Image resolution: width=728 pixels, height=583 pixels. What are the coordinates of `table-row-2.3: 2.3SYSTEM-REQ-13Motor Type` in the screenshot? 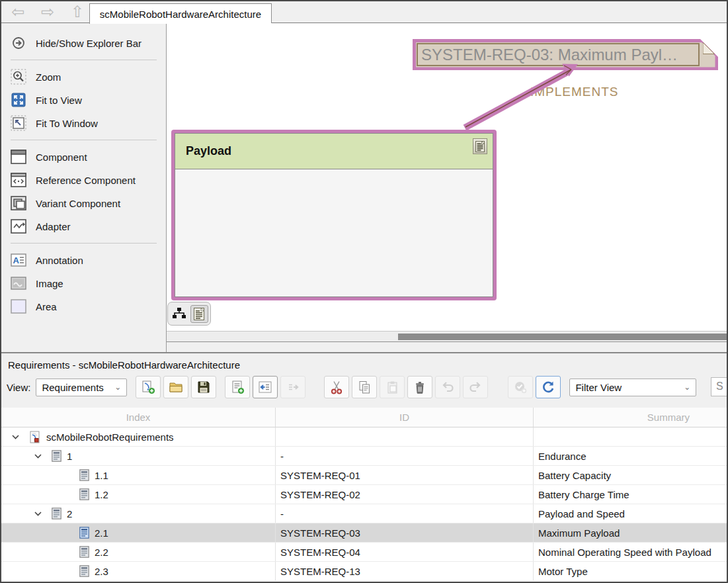 It's located at (364, 572).